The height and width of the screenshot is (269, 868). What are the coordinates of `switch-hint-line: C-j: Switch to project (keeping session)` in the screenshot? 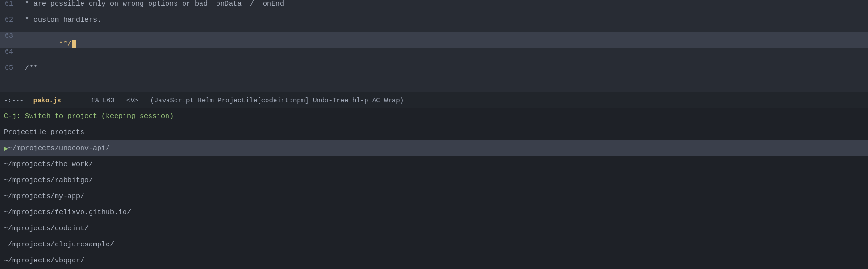 It's located at (434, 116).